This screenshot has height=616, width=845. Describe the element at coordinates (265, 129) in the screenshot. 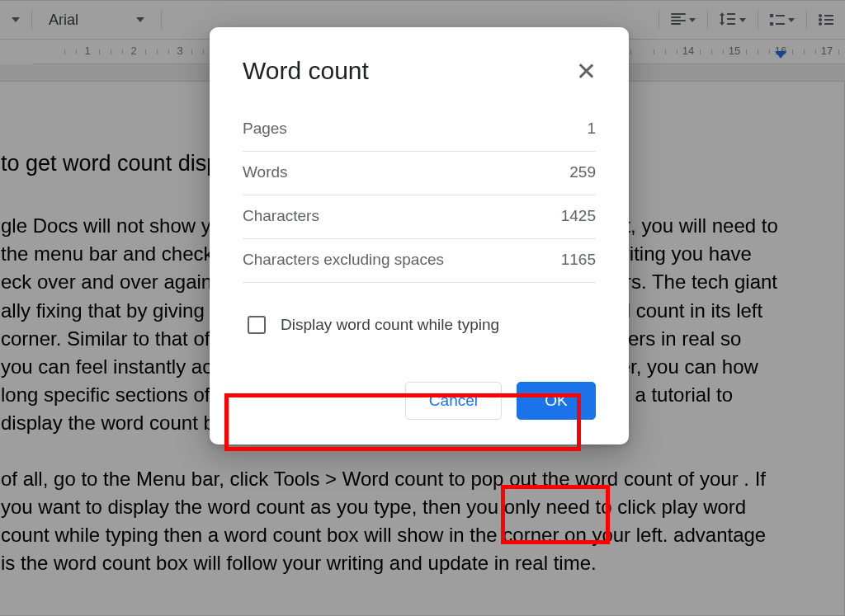

I see `stat-label: Pages` at that location.